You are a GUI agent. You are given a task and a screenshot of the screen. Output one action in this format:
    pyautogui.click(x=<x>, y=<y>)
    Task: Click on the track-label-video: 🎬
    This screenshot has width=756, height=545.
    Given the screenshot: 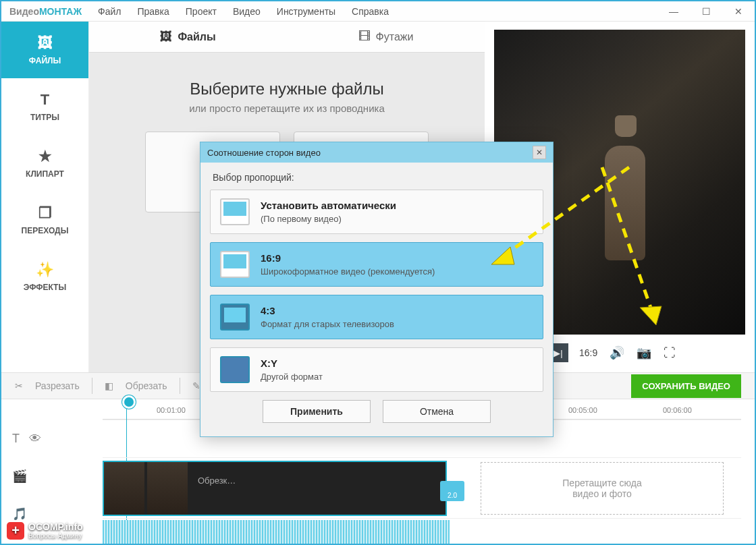 What is the action you would take?
    pyautogui.click(x=53, y=476)
    